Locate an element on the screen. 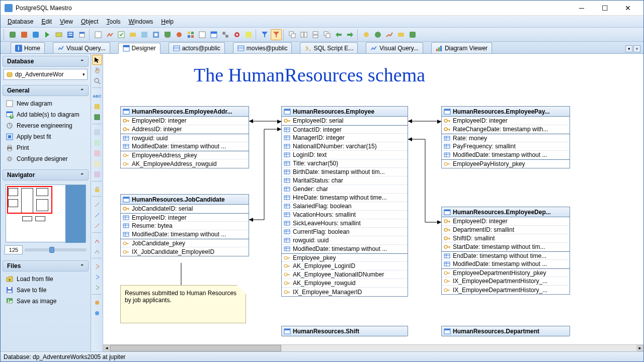 The width and height of the screenshot is (644, 362). palette-lock is located at coordinates (97, 190).